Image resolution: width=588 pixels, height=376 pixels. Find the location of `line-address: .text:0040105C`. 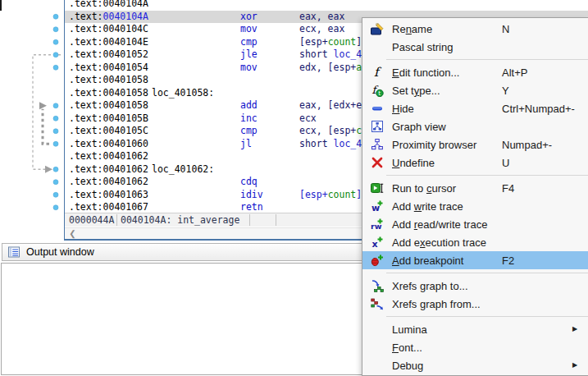

line-address: .text:0040105C is located at coordinates (108, 131).